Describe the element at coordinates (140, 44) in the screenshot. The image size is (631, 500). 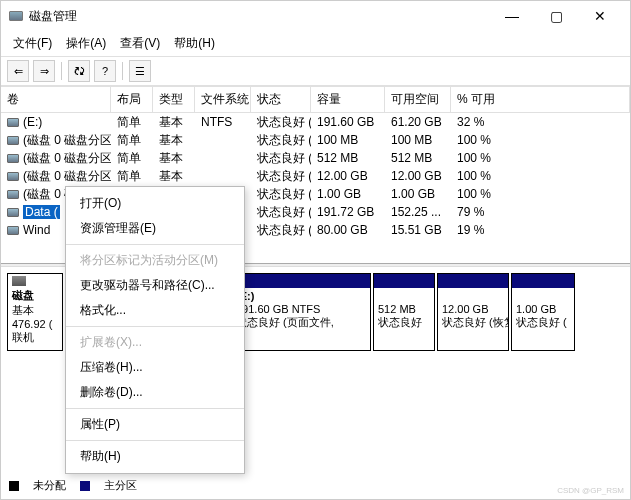
I see `menu-view: 查看(V)` at that location.